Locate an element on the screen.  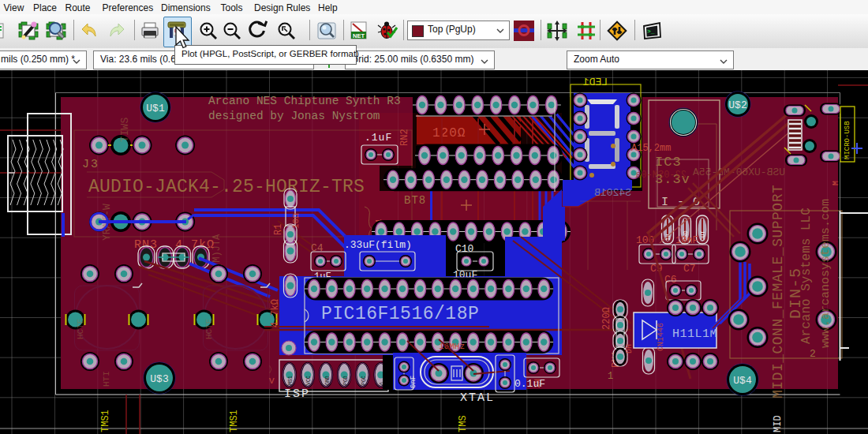
svg-text: ISP is located at coordinates (297, 395).